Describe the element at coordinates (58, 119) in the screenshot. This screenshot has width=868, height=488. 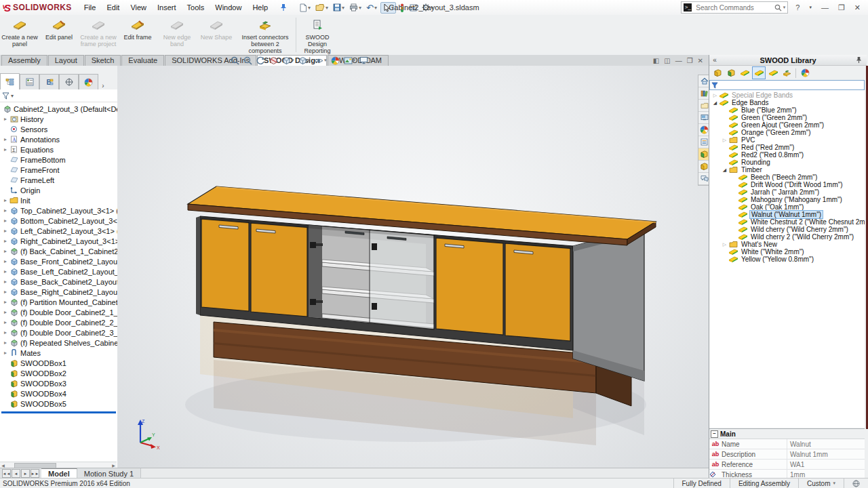
I see `tree-item: ▸History` at that location.